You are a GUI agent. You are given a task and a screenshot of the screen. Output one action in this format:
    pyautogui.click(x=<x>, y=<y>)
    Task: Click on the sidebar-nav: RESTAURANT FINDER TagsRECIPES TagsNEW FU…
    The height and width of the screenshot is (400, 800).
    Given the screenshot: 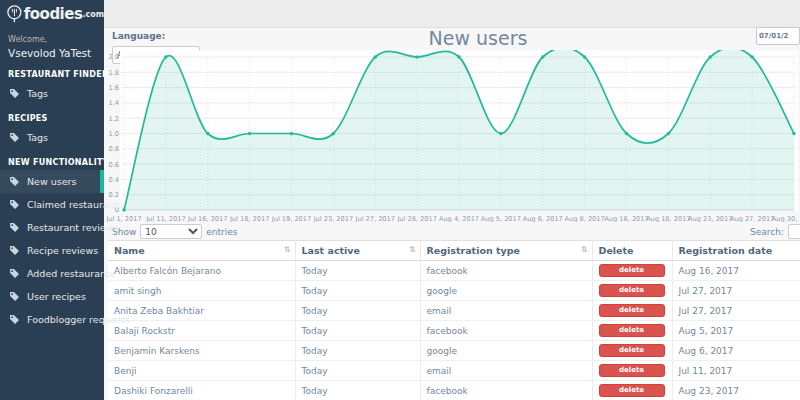 What is the action you would take?
    pyautogui.click(x=52, y=196)
    